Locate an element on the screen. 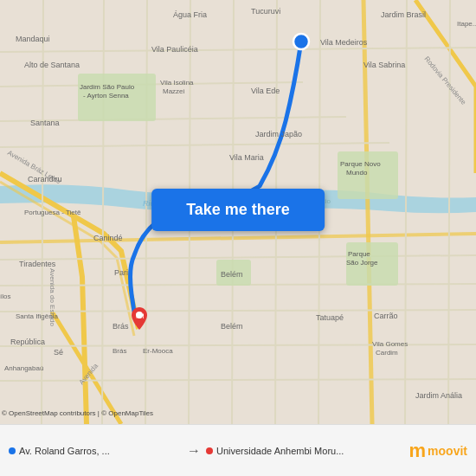 Image resolution: width=476 pixels, height=476 pixels. svg-text: Carandiru is located at coordinates (45, 179).